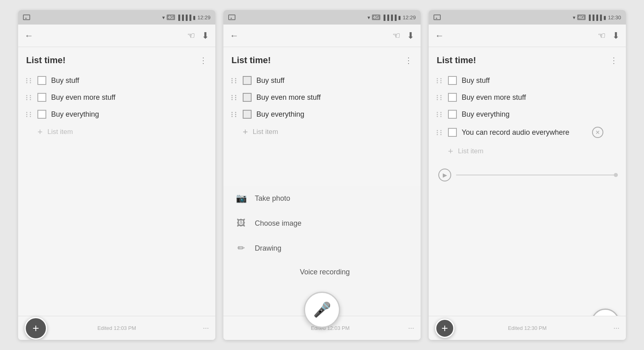 The height and width of the screenshot is (350, 644). I want to click on choose-image-label: Choose image, so click(278, 224).